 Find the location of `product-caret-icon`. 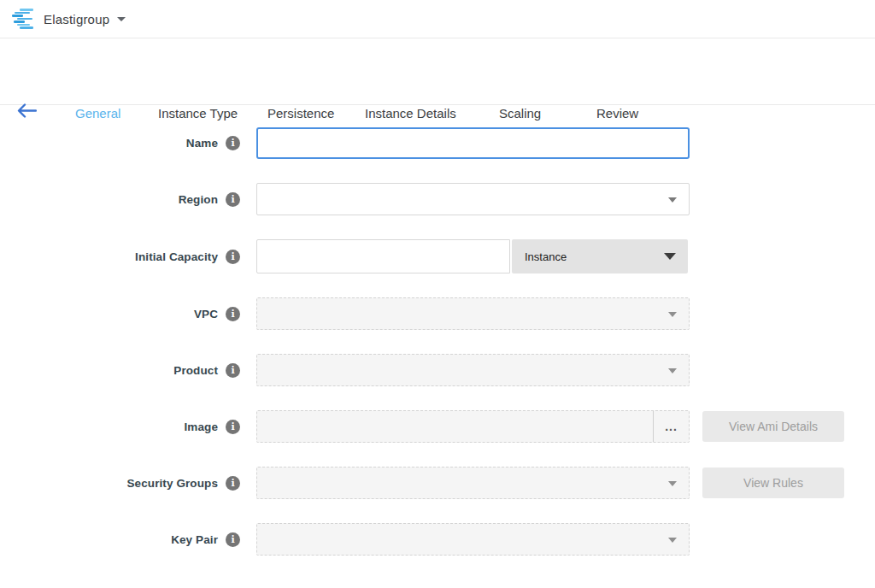

product-caret-icon is located at coordinates (672, 371).